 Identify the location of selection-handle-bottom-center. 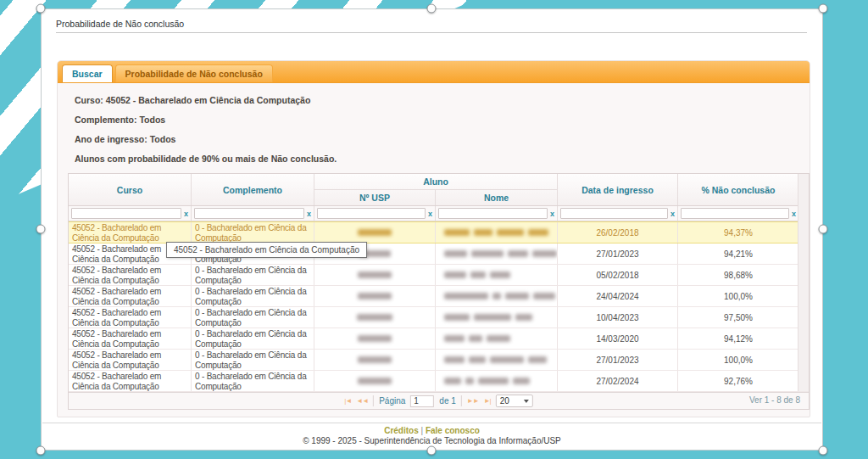
(432, 451).